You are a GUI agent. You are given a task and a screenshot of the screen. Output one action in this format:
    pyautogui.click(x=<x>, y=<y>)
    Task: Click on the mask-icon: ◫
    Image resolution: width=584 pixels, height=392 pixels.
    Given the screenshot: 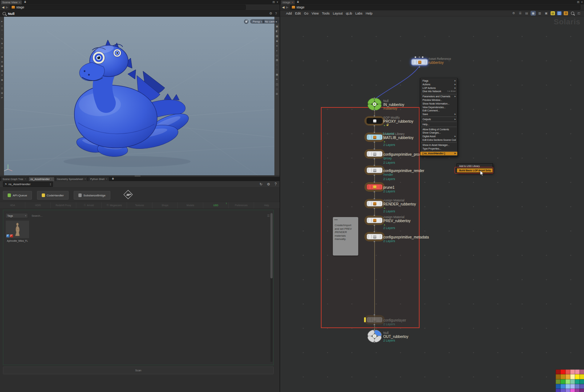 What is the action you would take?
    pyautogui.click(x=277, y=85)
    